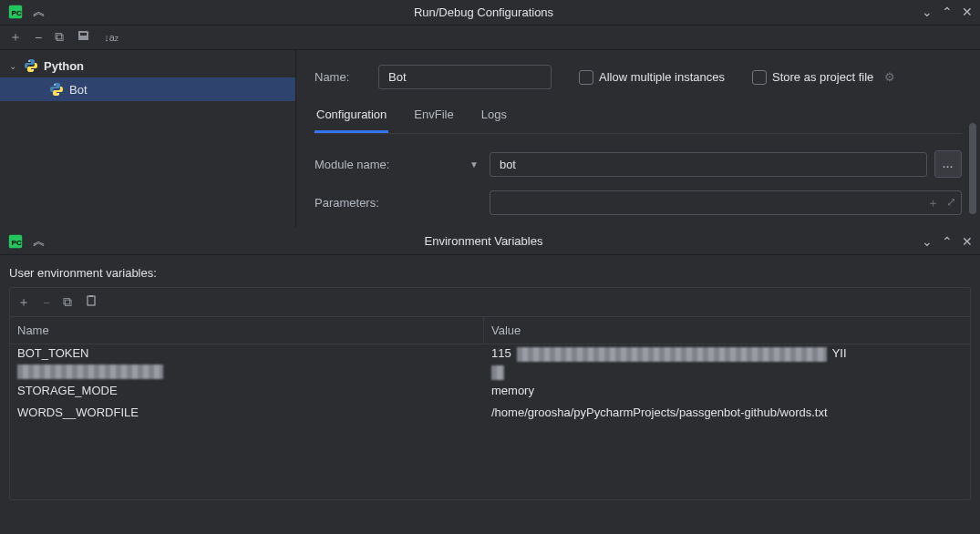 The width and height of the screenshot is (980, 534). I want to click on name-input, so click(465, 77).